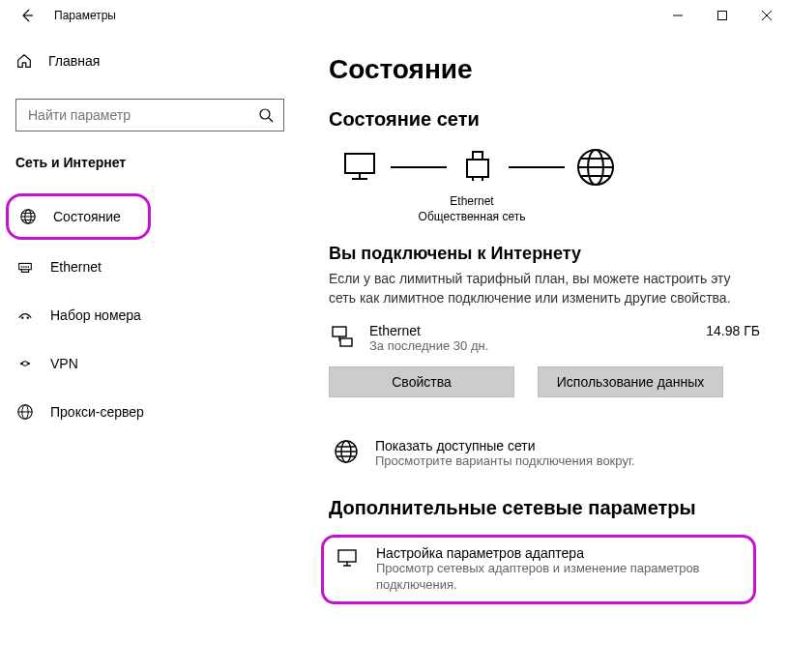 The image size is (789, 672). What do you see at coordinates (73, 61) in the screenshot?
I see `home-label: Главная` at bounding box center [73, 61].